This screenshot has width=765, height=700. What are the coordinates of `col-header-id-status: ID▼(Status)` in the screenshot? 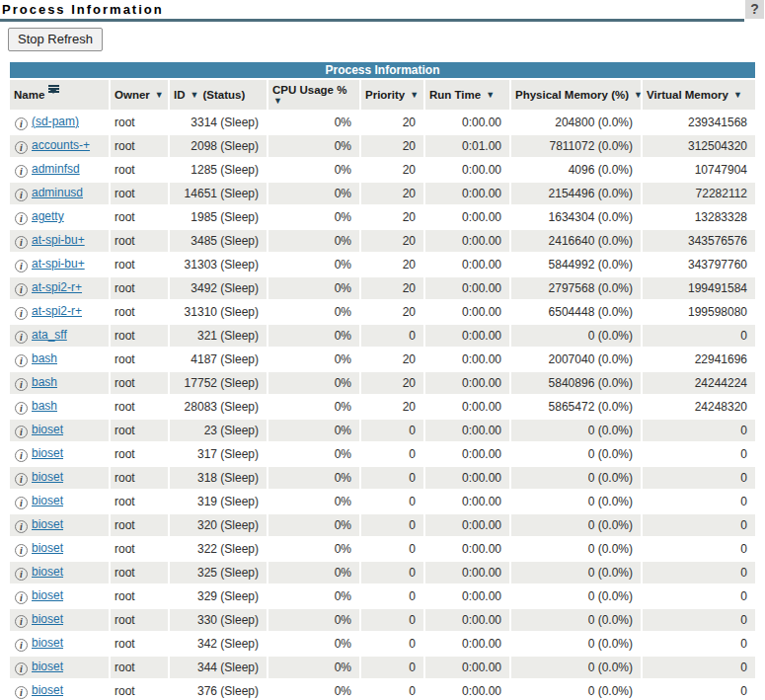 It's located at (218, 95).